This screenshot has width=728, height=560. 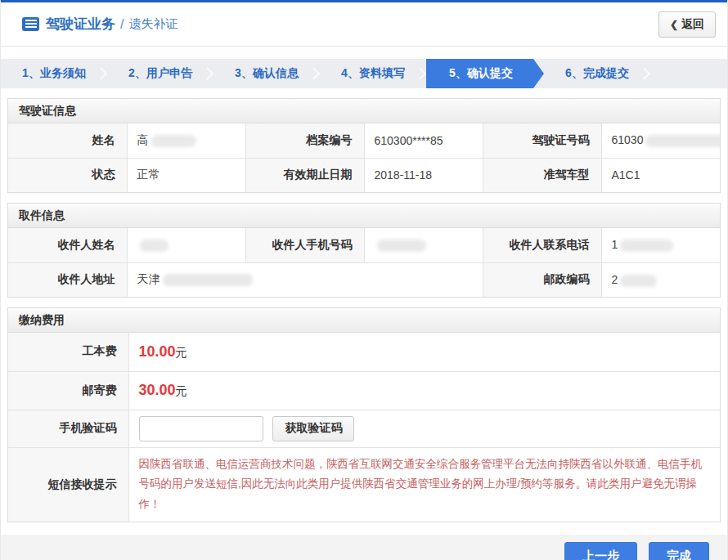 I want to click on captcha-label: 手机验证码, so click(x=69, y=428).